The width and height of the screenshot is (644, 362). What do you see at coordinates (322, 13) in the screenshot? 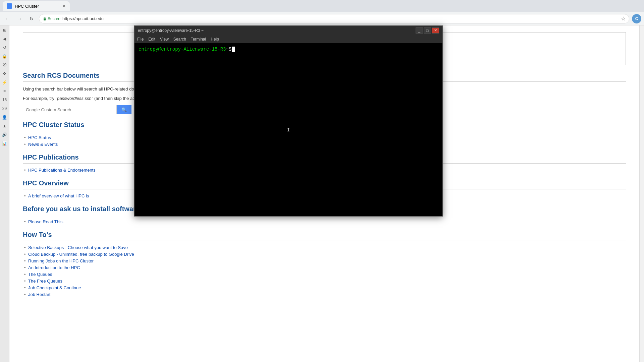
I see `browser-chrome: HPC Cluster ✕ ← → ↻ Secure https://hpc.o…` at bounding box center [322, 13].